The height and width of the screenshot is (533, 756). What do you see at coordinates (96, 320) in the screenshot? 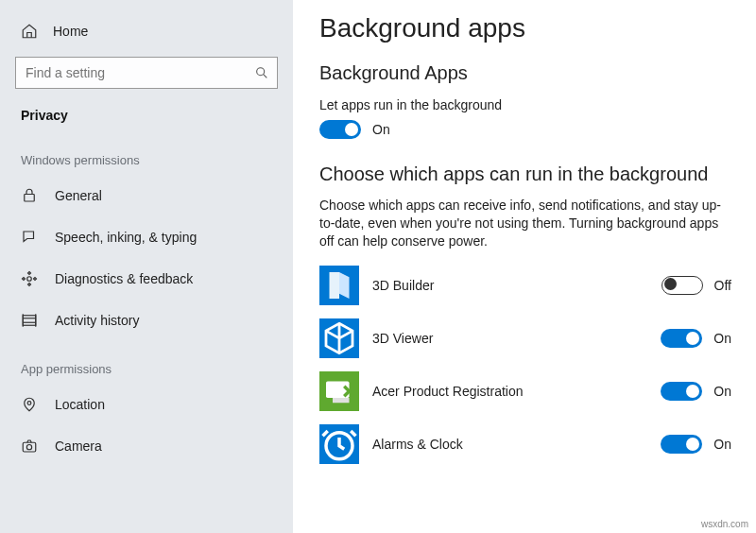
I see `sidebar-item-label: Activity history` at bounding box center [96, 320].